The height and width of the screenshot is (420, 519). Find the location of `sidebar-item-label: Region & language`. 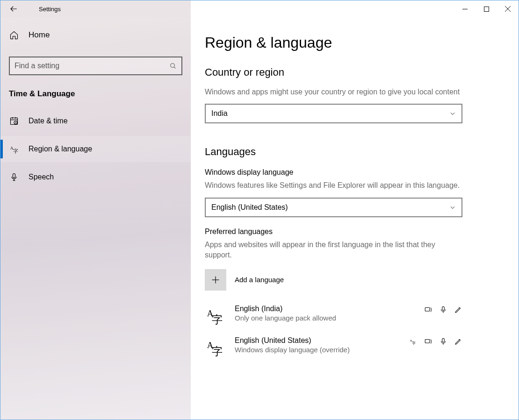

sidebar-item-label: Region & language is located at coordinates (60, 149).